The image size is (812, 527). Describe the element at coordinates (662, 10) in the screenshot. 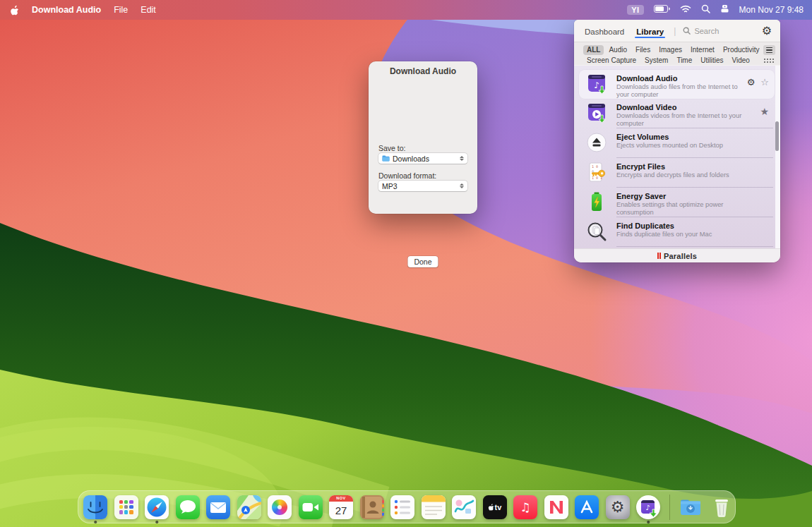

I see `battery-icon` at that location.